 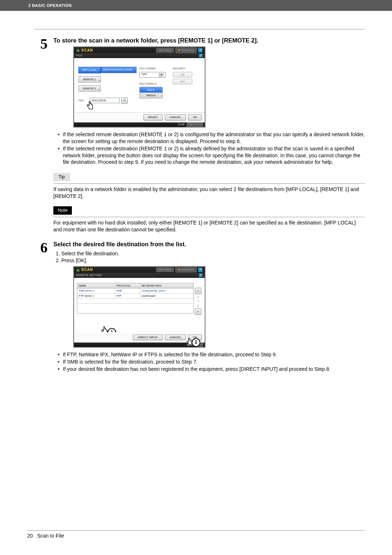 I want to click on step6-number: 6, so click(x=44, y=309).